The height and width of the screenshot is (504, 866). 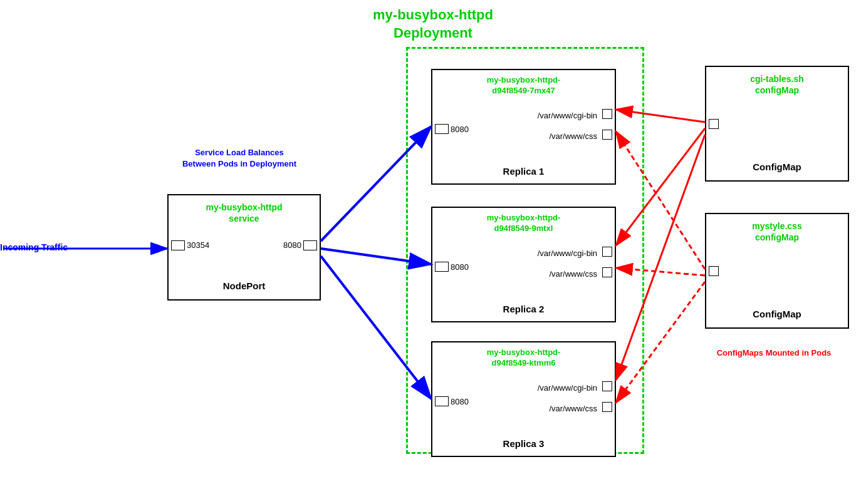 What do you see at coordinates (714, 124) in the screenshot?
I see `configmap1-port-box` at bounding box center [714, 124].